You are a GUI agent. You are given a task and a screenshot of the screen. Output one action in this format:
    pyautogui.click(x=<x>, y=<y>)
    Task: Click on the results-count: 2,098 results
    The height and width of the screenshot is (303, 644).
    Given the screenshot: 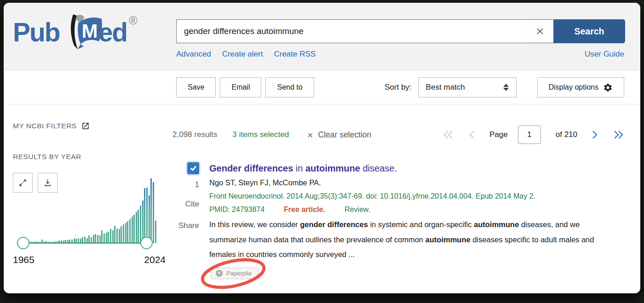 What is the action you would take?
    pyautogui.click(x=195, y=135)
    